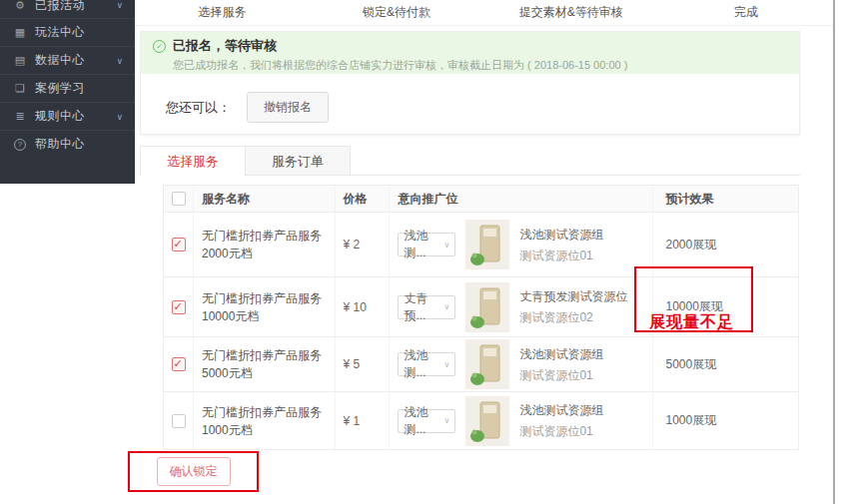 This screenshot has width=847, height=504. I want to click on sidebar-item-case-study: ❏ 案例学习, so click(68, 88).